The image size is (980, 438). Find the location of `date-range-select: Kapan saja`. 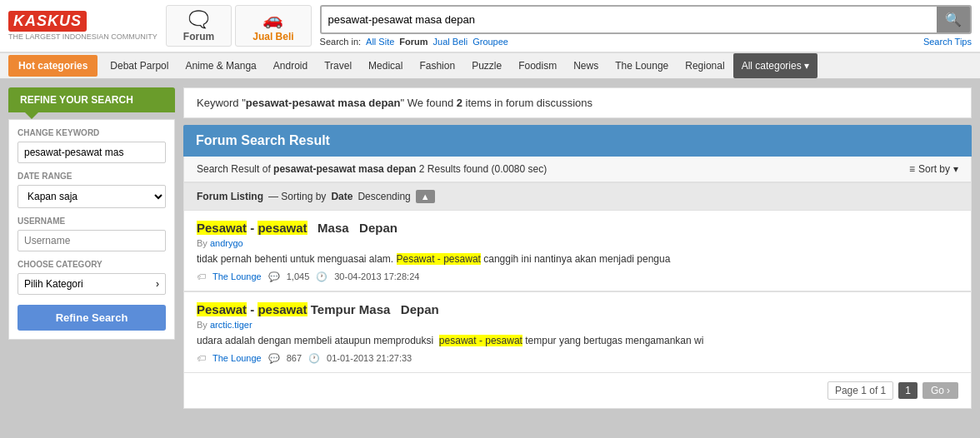

date-range-select: Kapan saja is located at coordinates (92, 197).